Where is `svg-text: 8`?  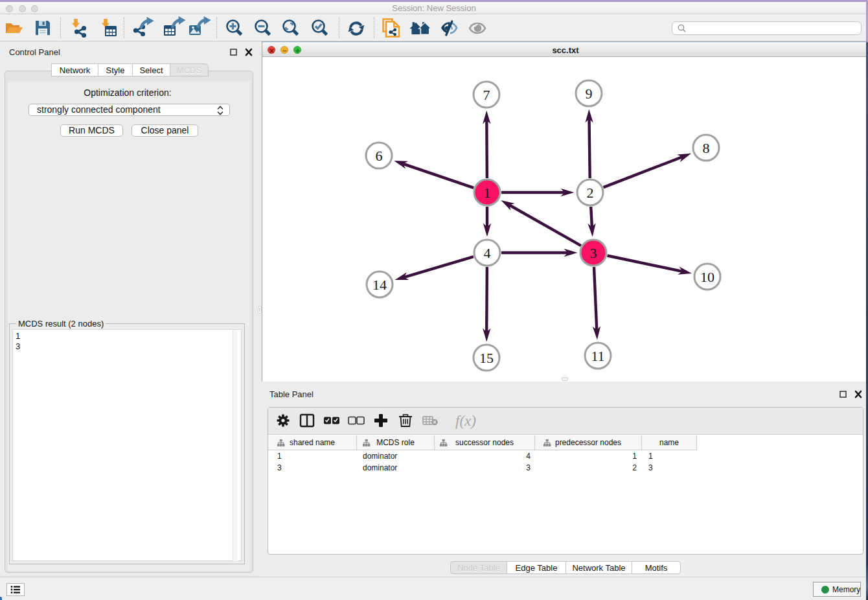 svg-text: 8 is located at coordinates (706, 148).